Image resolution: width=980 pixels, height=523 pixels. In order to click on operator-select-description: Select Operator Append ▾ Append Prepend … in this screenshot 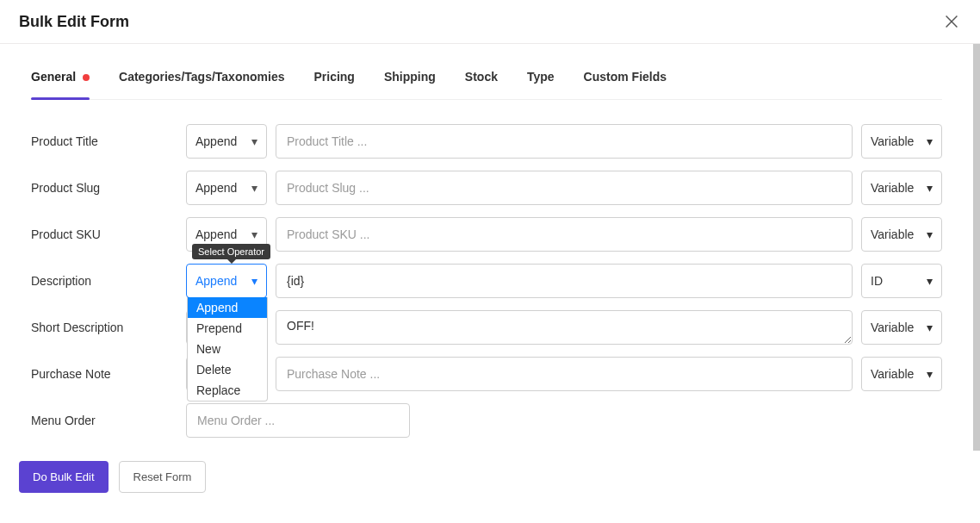, I will do `click(226, 281)`.